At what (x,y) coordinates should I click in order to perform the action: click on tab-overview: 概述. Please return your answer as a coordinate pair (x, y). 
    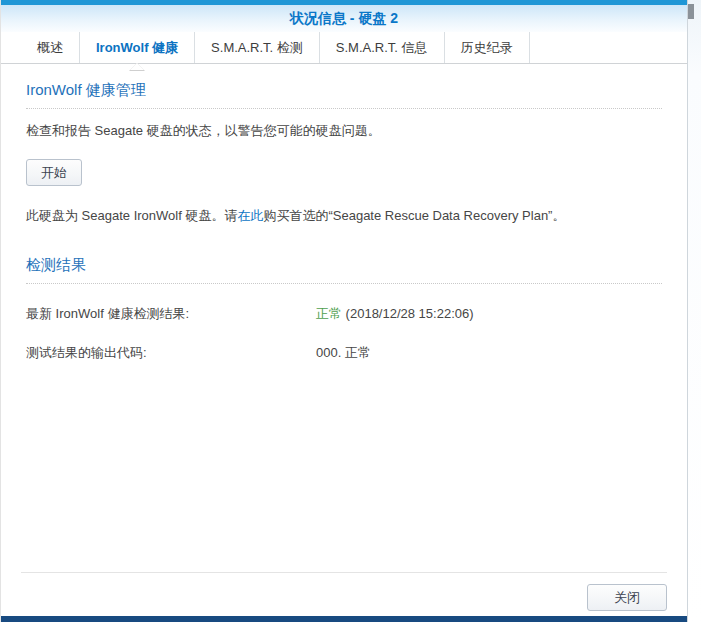
    Looking at the image, I should click on (50, 48).